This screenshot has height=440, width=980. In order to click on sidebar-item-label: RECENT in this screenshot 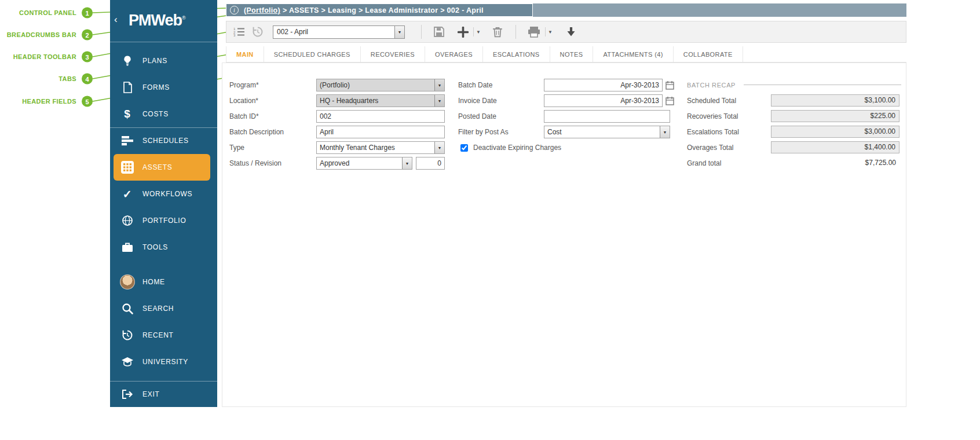, I will do `click(158, 335)`.